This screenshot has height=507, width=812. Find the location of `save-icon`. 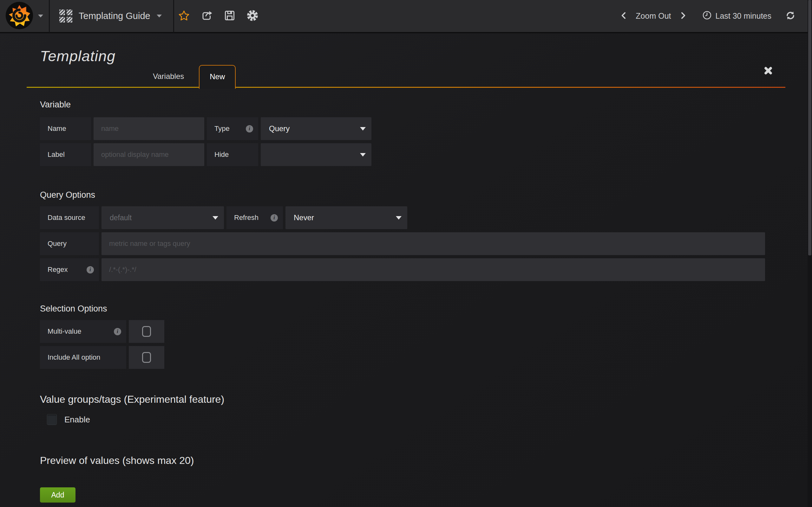

save-icon is located at coordinates (230, 16).